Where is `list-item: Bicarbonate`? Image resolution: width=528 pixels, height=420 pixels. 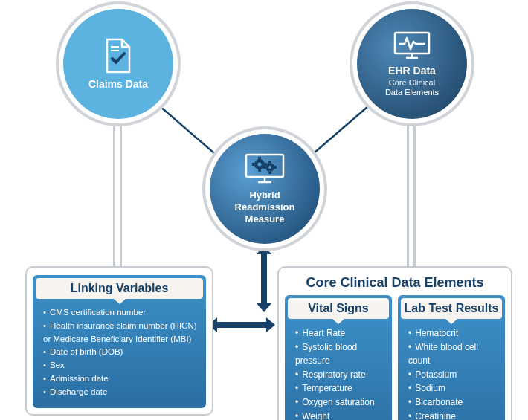
list-item: Bicarbonate is located at coordinates (452, 403).